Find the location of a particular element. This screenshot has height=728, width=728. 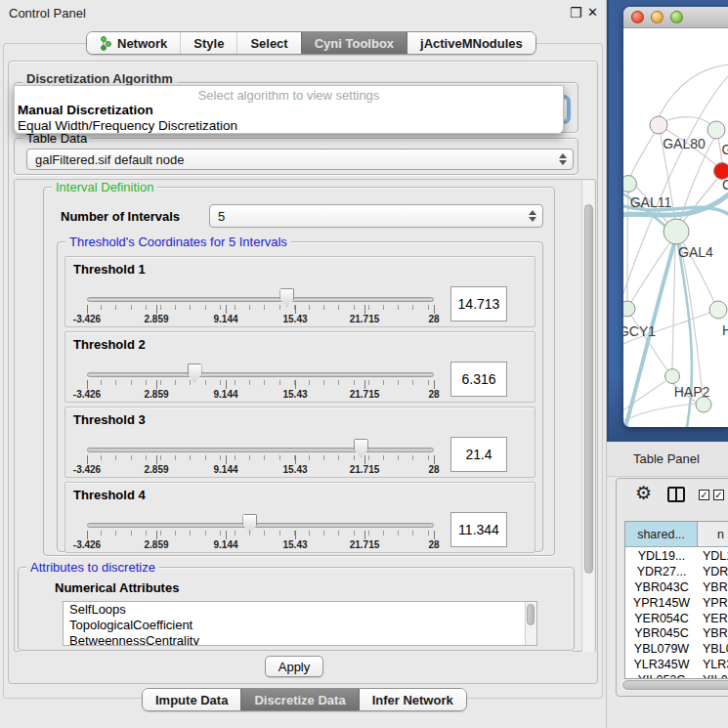

tab-cyni-toolbox: Cyni Toolbox is located at coordinates (354, 43).